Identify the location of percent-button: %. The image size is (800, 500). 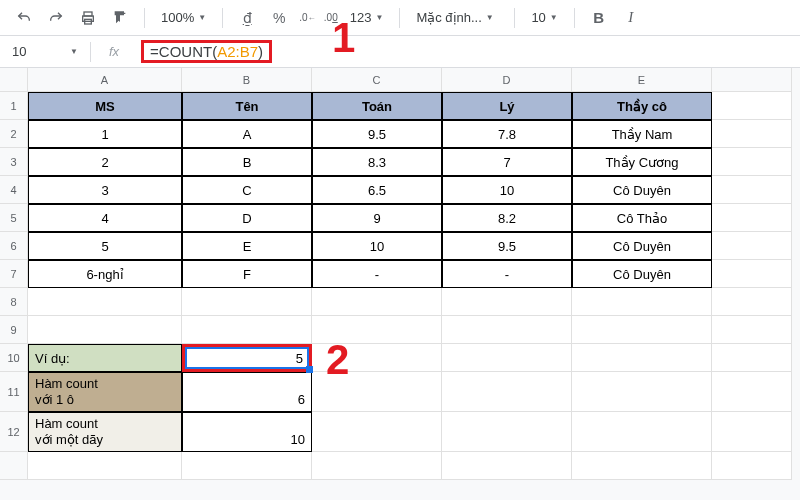
(279, 18).